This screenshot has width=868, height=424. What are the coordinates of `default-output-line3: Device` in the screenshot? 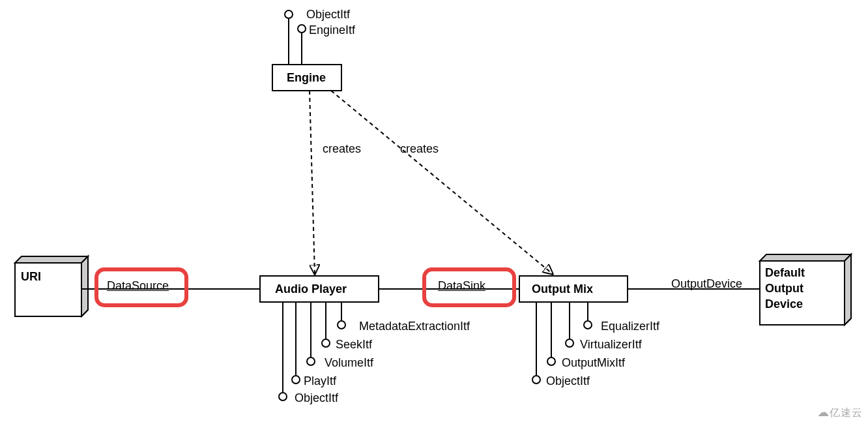 It's located at (784, 304).